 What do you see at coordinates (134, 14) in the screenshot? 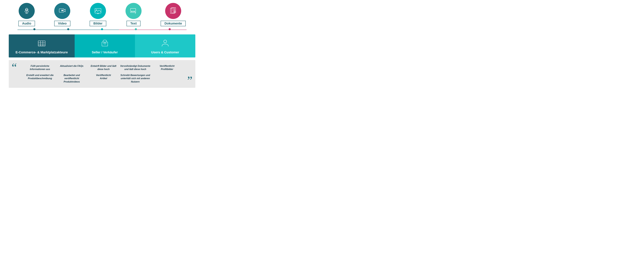
I see `icon-item-text: Text` at bounding box center [134, 14].